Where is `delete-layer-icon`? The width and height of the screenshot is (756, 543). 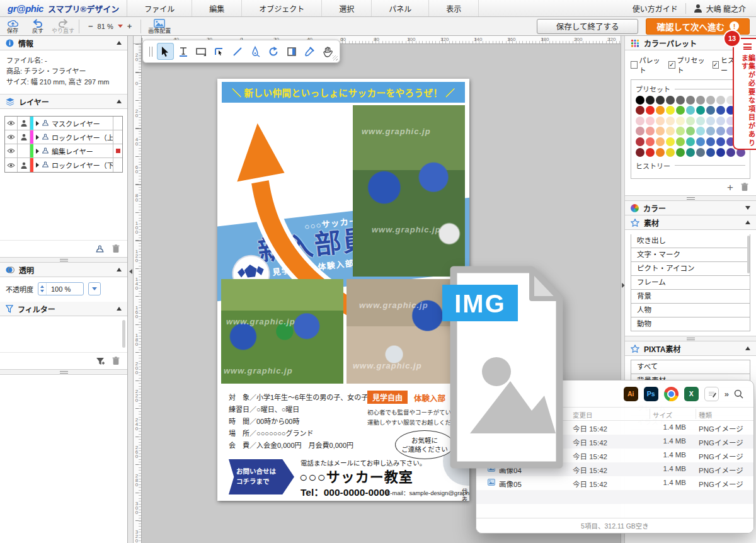 delete-layer-icon is located at coordinates (116, 249).